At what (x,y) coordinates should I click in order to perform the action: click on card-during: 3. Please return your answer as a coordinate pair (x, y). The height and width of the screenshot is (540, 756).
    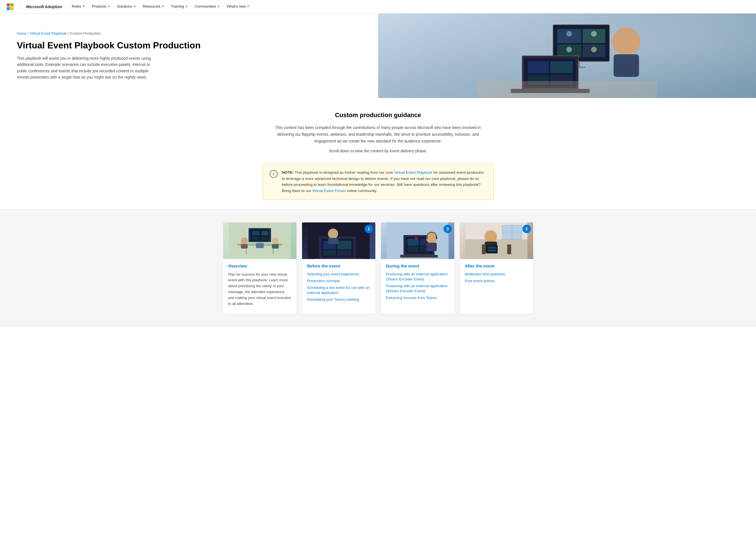
    Looking at the image, I should click on (418, 268).